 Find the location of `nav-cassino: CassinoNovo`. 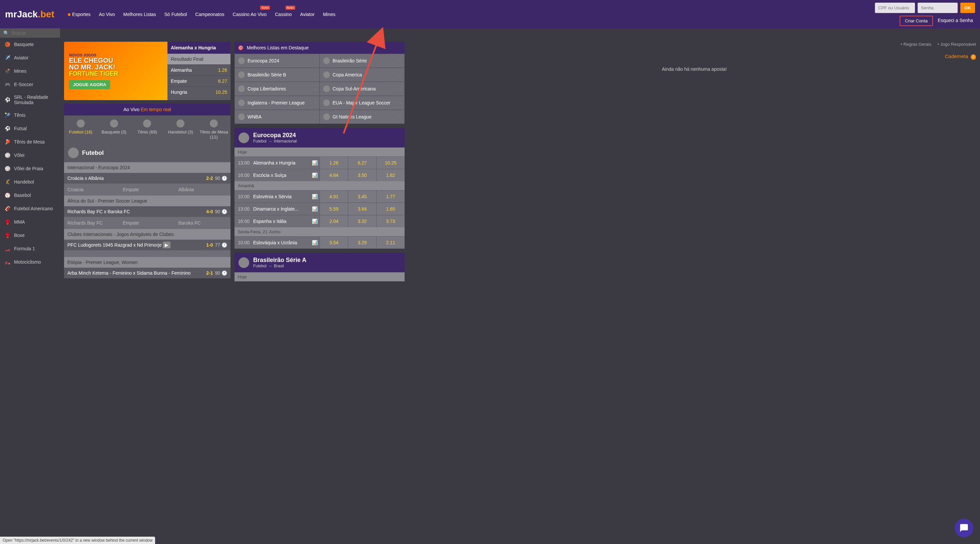

nav-cassino: CassinoNovo is located at coordinates (283, 14).